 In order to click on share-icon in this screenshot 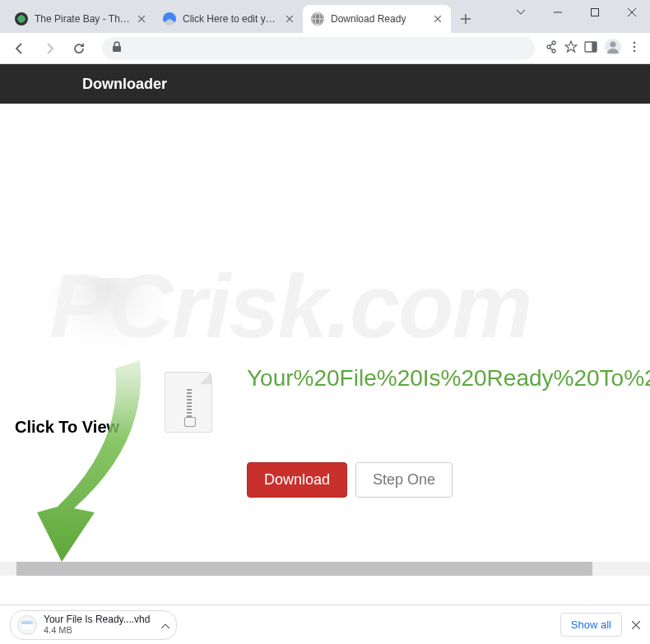, I will do `click(551, 49)`.